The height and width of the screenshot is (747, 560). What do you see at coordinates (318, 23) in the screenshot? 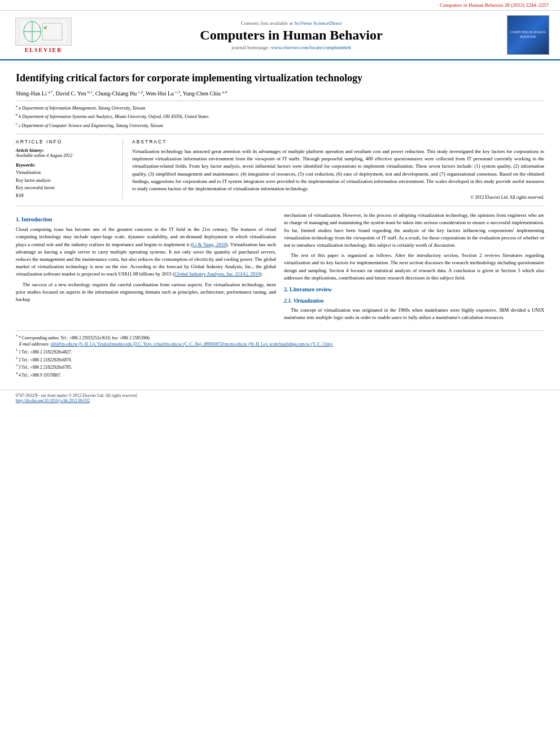
I see `sciverse-link: SciVerse ScienceDirect` at bounding box center [318, 23].